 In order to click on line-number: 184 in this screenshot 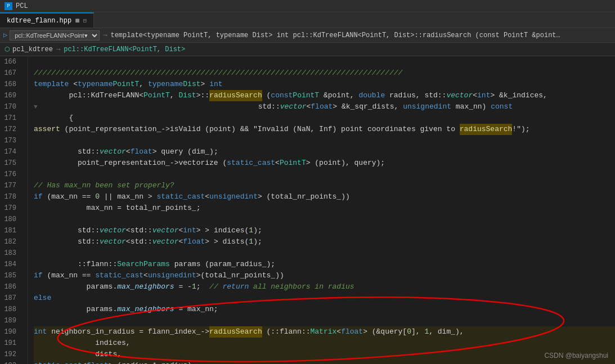, I will do `click(10, 264)`.